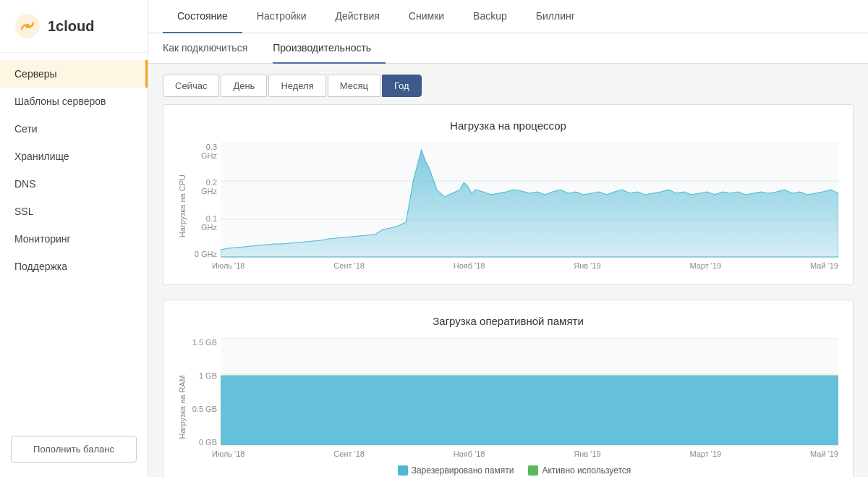 The image size is (868, 477). I want to click on period-tabs-bar: Сейчас День Неделя Месяц Год, so click(508, 84).